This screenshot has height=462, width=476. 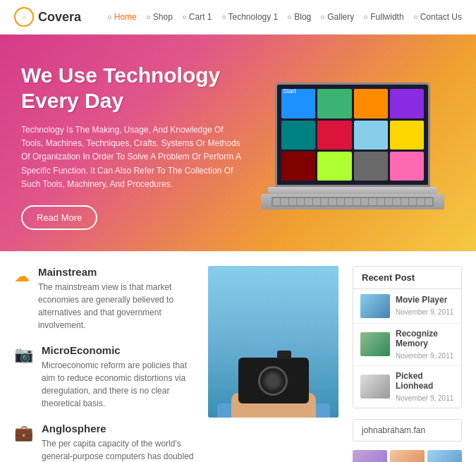 What do you see at coordinates (425, 312) in the screenshot?
I see `post-date-0: November 9, 2011` at bounding box center [425, 312].